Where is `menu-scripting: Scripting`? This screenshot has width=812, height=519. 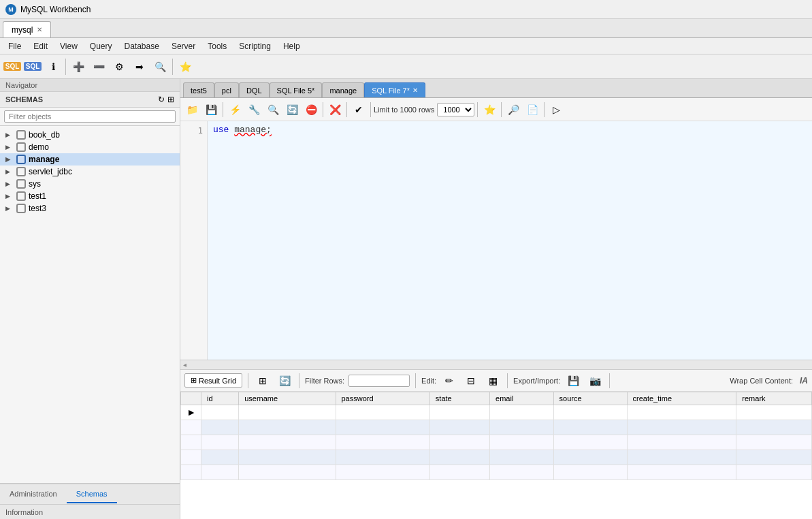 menu-scripting: Scripting is located at coordinates (255, 46).